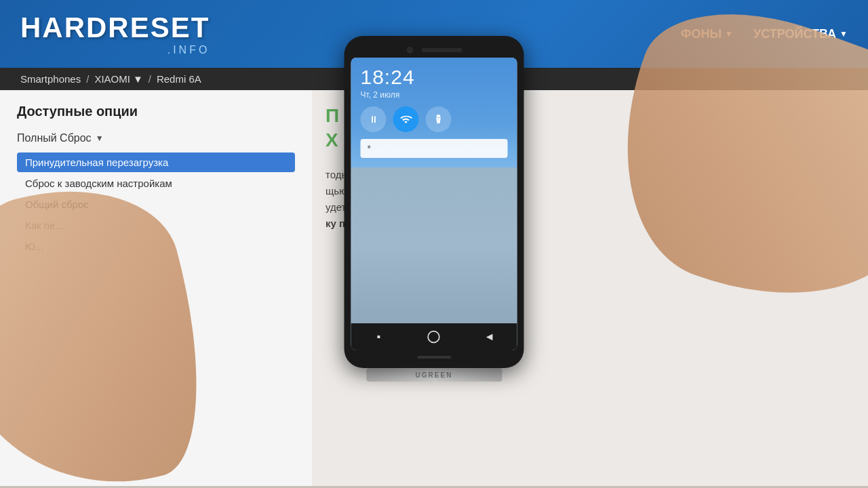  I want to click on menu-item-factory-reset-label: Сброс к заводским настройкам, so click(99, 183).